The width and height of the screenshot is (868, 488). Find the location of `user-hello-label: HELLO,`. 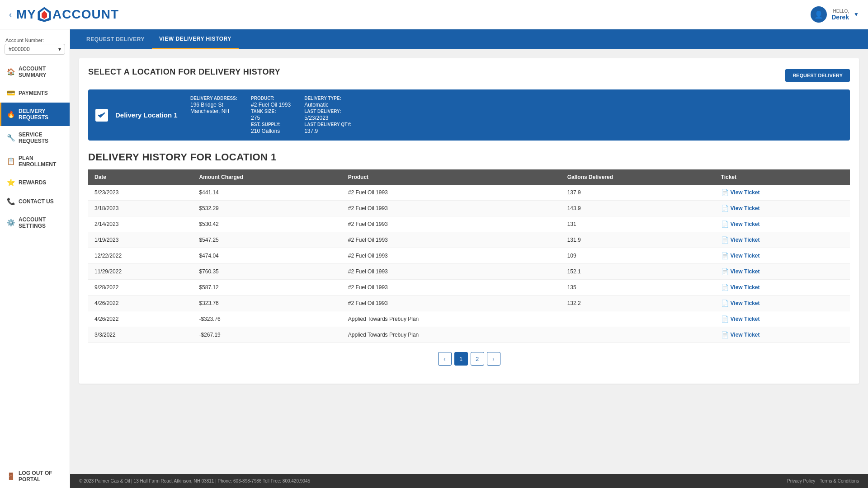

user-hello-label: HELLO, is located at coordinates (840, 11).